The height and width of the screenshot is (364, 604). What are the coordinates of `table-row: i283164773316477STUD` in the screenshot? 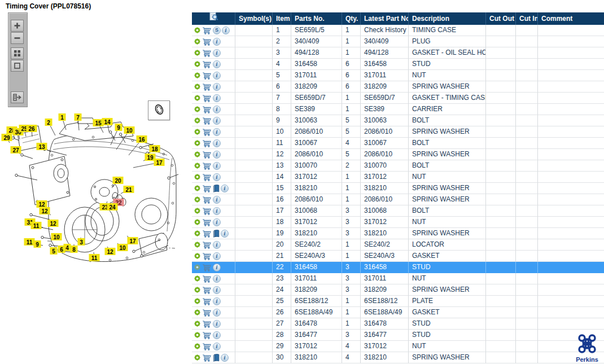 It's located at (398, 335).